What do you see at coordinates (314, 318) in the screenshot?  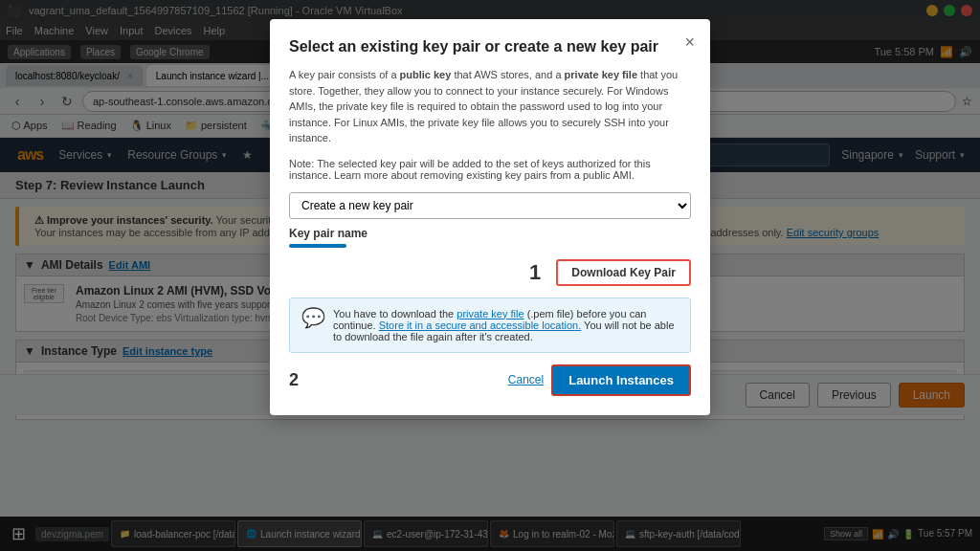 I see `info-icon: 💬` at bounding box center [314, 318].